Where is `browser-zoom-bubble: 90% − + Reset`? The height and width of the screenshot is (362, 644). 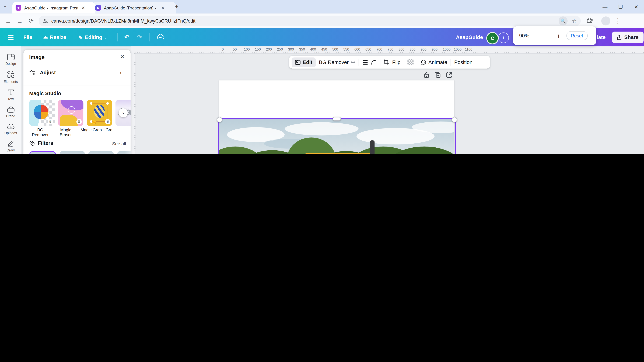
browser-zoom-bubble: 90% − + Reset is located at coordinates (554, 36).